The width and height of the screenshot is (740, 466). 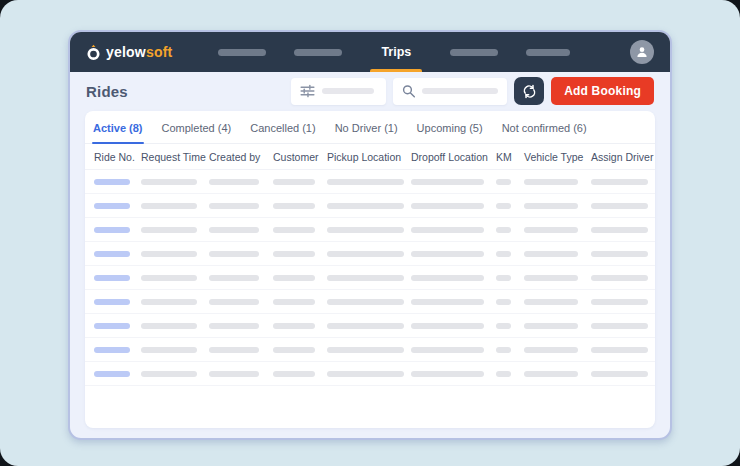 I want to click on table-header-row: Ride No.Request TimeCreated byCustomerPi…, so click(x=370, y=157).